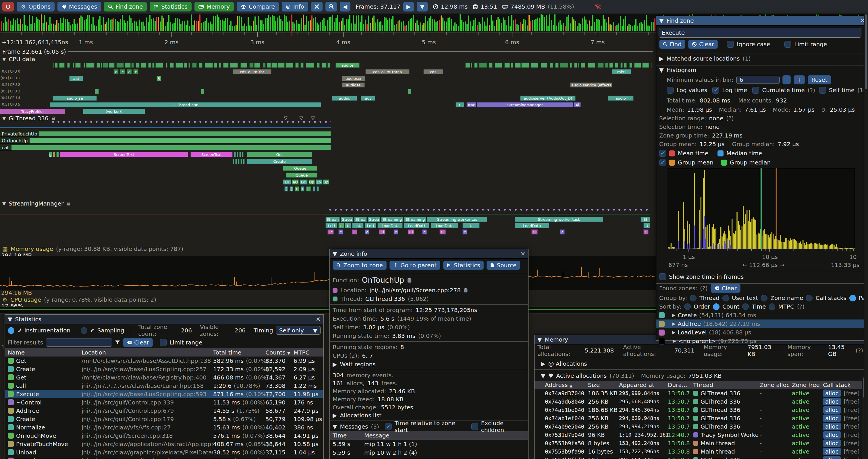 The height and width of the screenshot is (459, 868). What do you see at coordinates (591, 85) in the screenshot?
I see `zone-segment: audio.service (effect)` at bounding box center [591, 85].